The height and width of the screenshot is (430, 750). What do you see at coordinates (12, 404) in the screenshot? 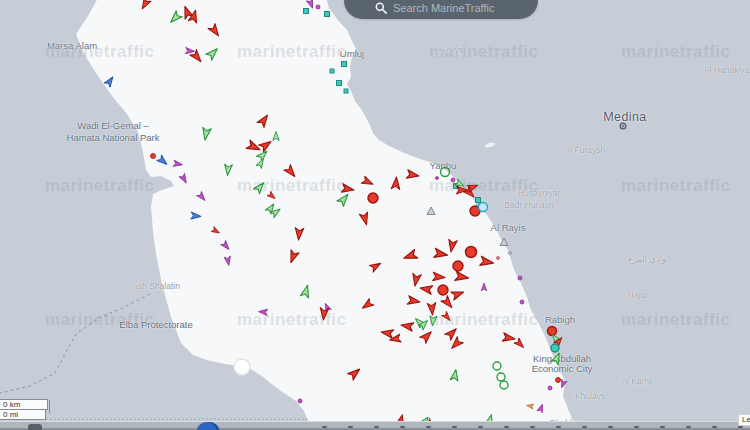
I see `scale-km-label: 0 km` at bounding box center [12, 404].